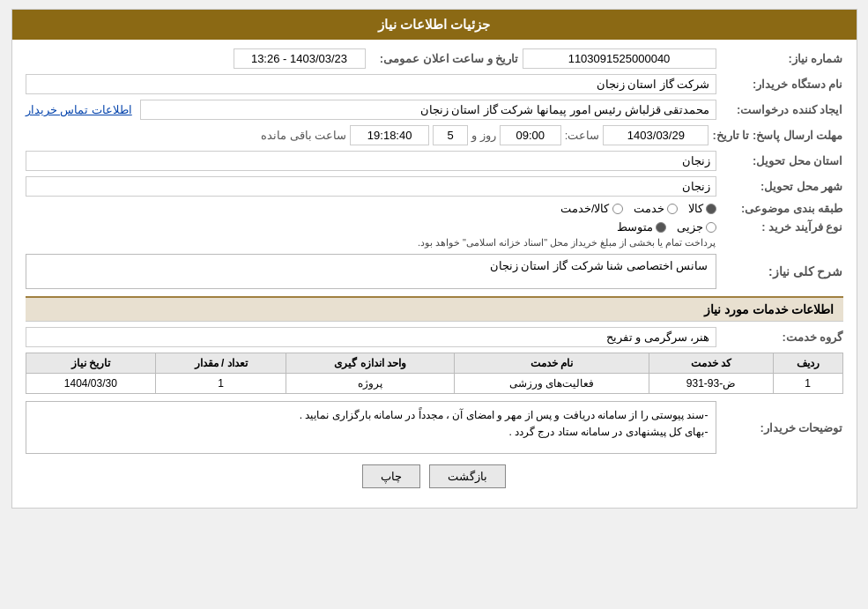  I want to click on remarks-line2: -بهای کل پیشنهادی در سامانه ستاد درج گرد…, so click(371, 432).